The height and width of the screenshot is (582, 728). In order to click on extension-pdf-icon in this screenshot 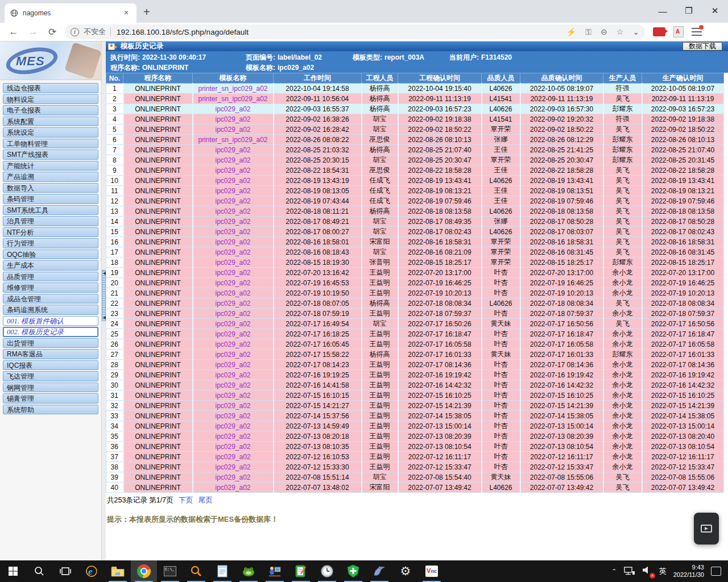, I will do `click(679, 32)`.